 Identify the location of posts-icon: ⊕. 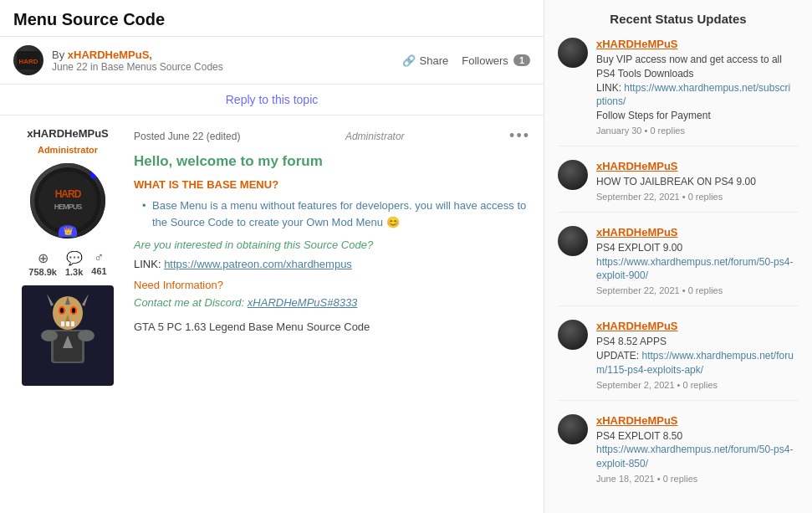
(43, 258).